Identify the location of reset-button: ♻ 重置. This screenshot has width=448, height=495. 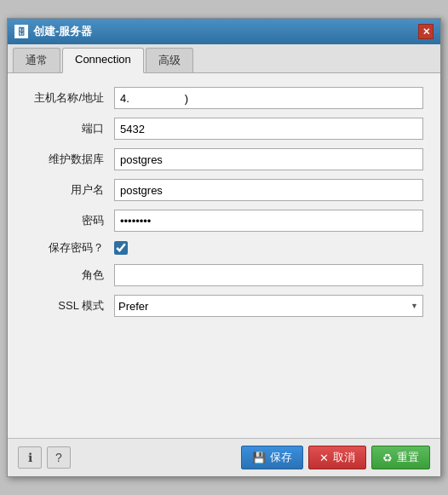
(400, 458).